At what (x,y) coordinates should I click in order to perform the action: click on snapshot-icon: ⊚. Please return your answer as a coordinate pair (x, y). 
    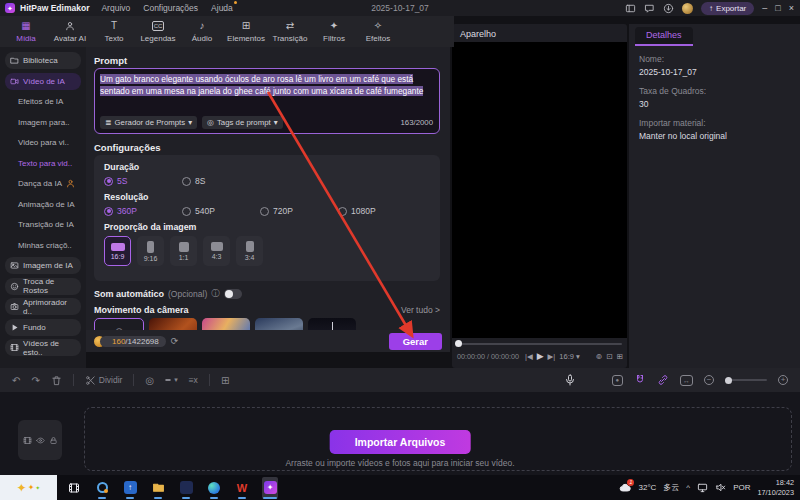
    Looking at the image, I should click on (599, 356).